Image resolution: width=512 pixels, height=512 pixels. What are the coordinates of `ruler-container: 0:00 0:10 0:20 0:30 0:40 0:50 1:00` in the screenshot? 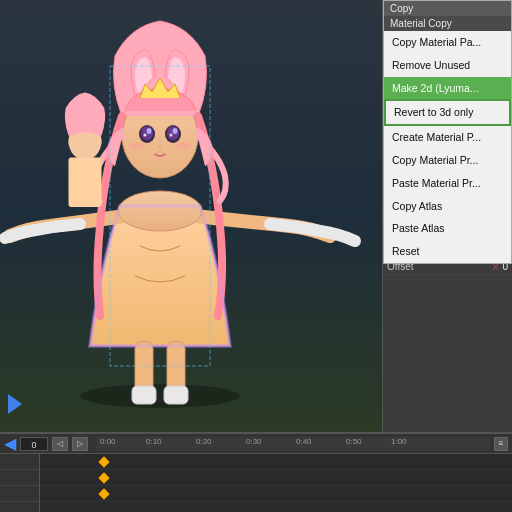 It's located at (293, 444).